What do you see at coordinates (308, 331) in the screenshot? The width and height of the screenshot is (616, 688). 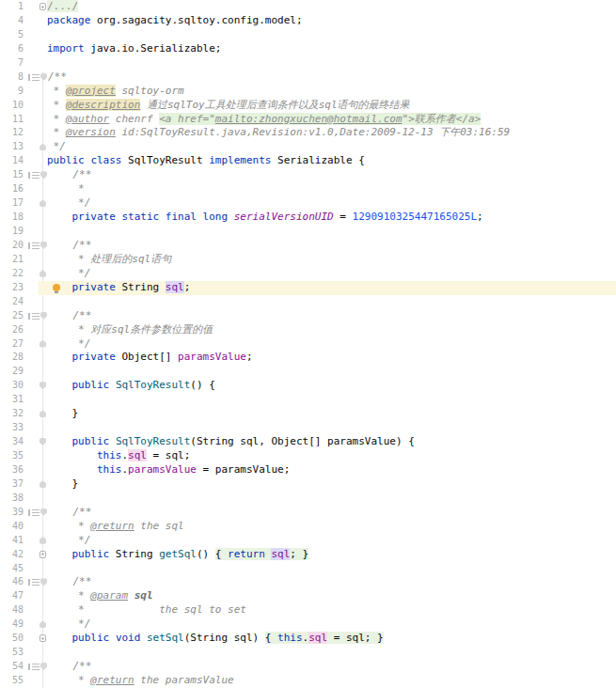 I see `code-line: 26 * 对应sql条件参数位置的值` at bounding box center [308, 331].